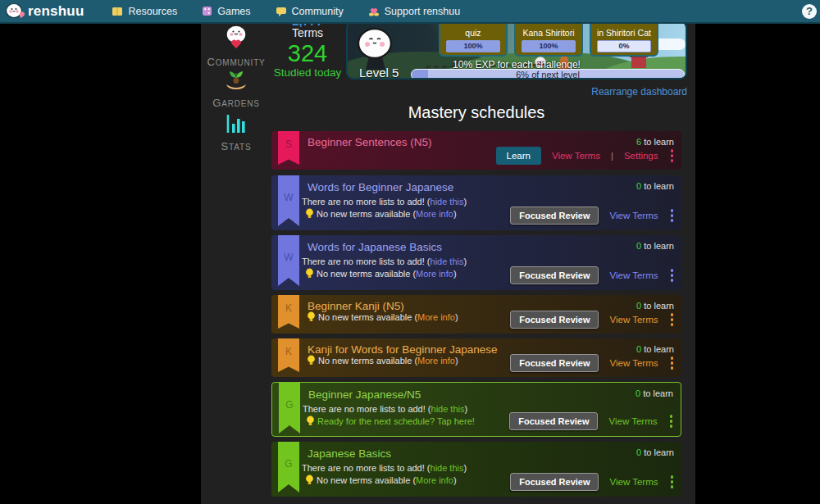 Image resolution: width=820 pixels, height=504 pixels. Describe the element at coordinates (236, 89) in the screenshot. I see `sidebar-item-gardens: Gardens` at that location.